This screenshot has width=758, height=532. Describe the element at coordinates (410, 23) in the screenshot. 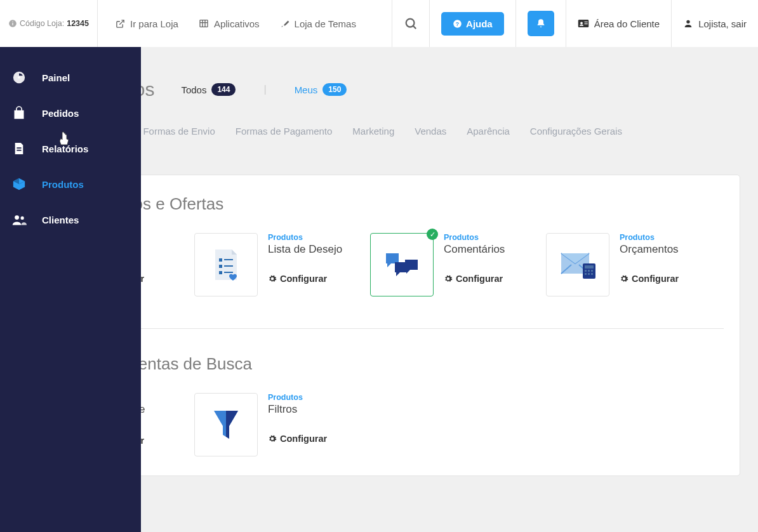

I see `search-section` at that location.